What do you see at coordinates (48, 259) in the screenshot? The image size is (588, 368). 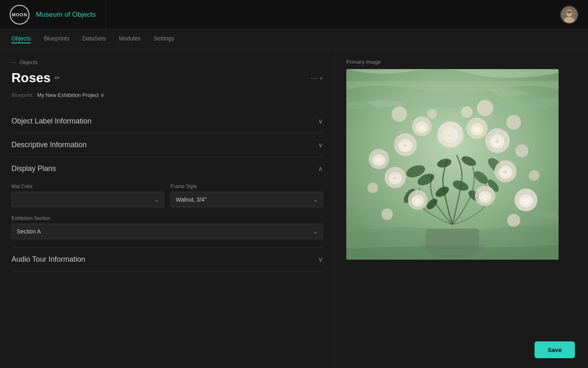 I see `section-audio-tour-title: Audio Tour Information` at bounding box center [48, 259].